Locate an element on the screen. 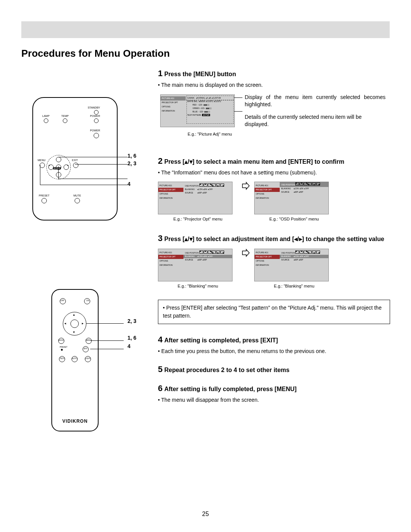 The image size is (411, 532). remote-down-icon: ▾ is located at coordinates (74, 332).